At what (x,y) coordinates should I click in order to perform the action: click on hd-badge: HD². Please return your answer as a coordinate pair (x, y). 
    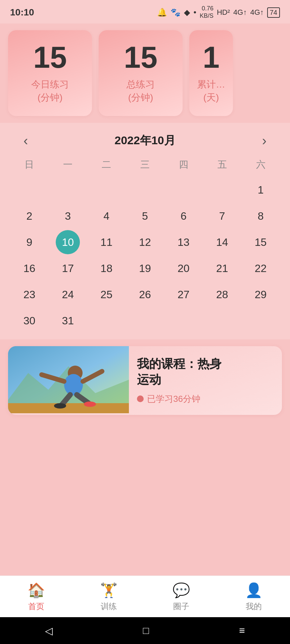
    Looking at the image, I should click on (224, 12).